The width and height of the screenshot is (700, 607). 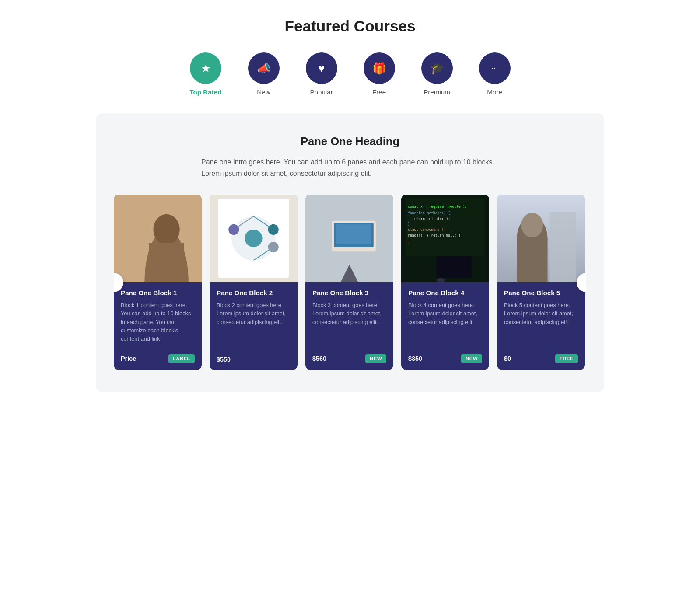 I want to click on card-price-3: $560, so click(x=319, y=359).